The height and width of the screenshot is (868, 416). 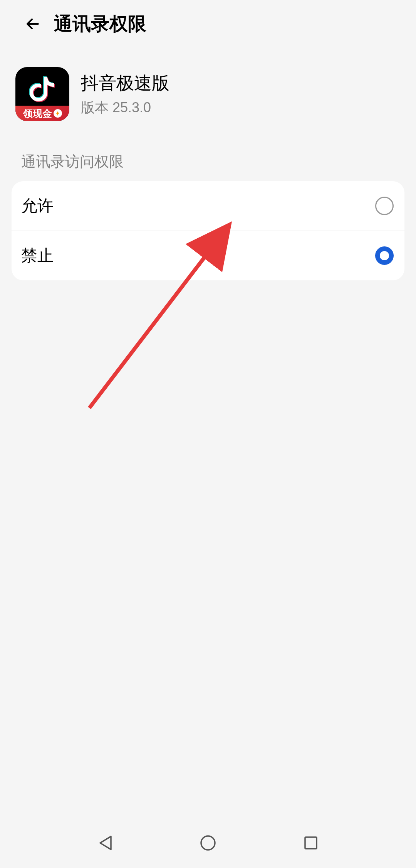 What do you see at coordinates (208, 843) in the screenshot?
I see `circle-home-icon` at bounding box center [208, 843].